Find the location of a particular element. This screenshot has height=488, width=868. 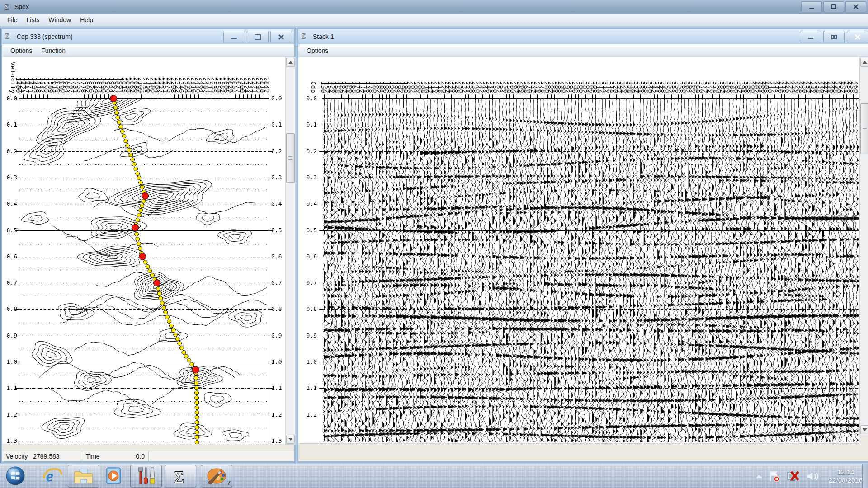

stack-window-title: Stack 1 is located at coordinates (324, 37).